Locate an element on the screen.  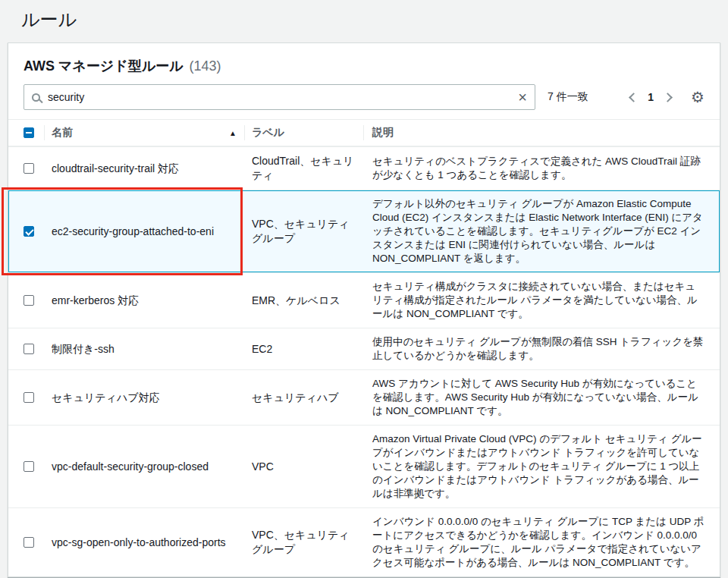
match-count: 7 件一致 is located at coordinates (568, 97).